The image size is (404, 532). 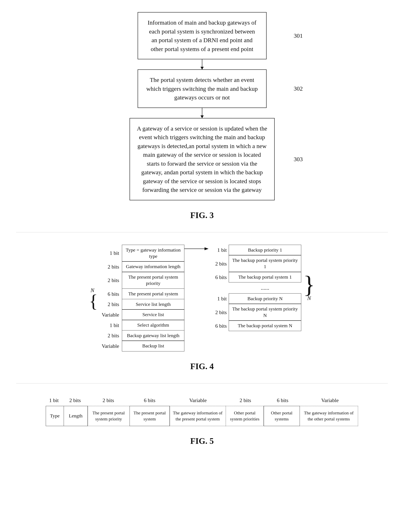 What do you see at coordinates (111, 304) in the screenshot?
I see `fig4-bit-4: 2 bits` at bounding box center [111, 304].